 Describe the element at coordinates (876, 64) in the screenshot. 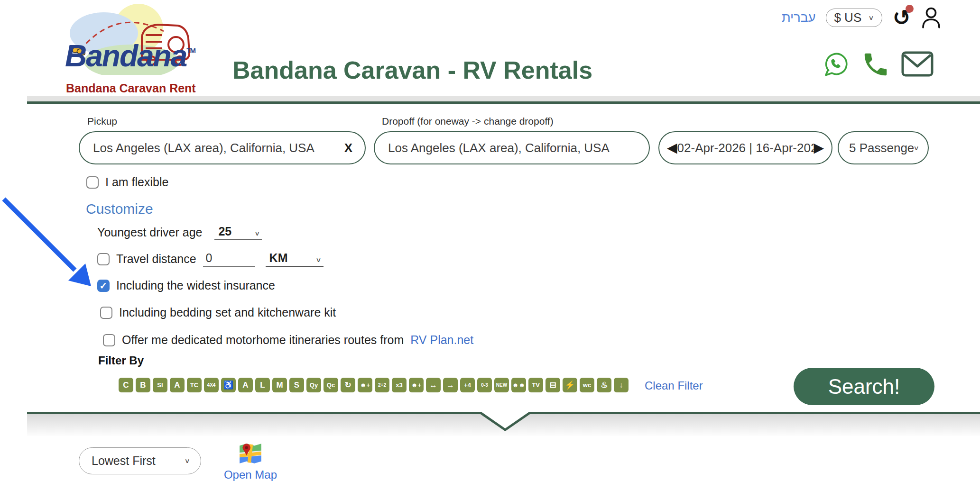

I see `phone-icon` at that location.